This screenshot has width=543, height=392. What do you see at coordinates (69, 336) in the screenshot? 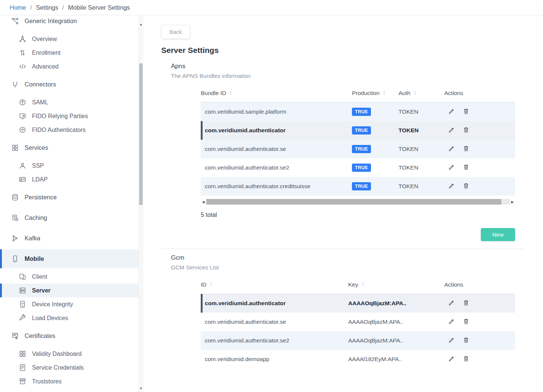
I see `sidebar-item-certificates: Certificates` at bounding box center [69, 336].